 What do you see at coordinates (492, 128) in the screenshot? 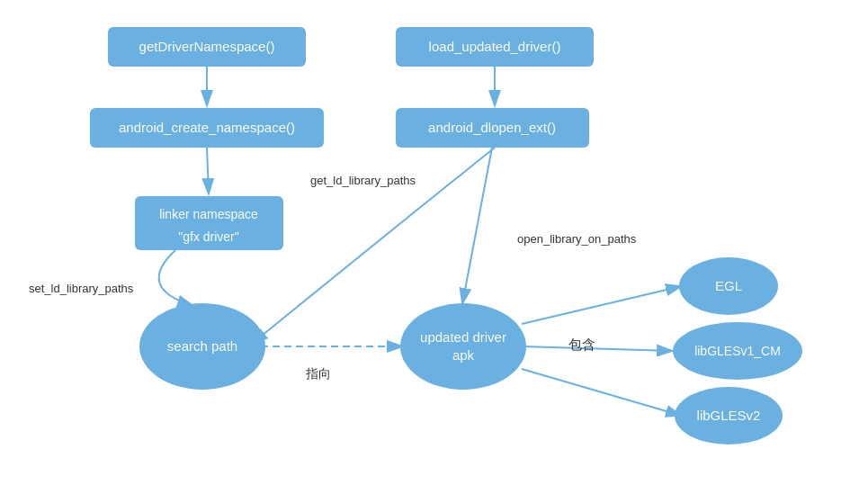
I see `label-android-dlopen-ext: android_dlopen_ext()` at bounding box center [492, 128].